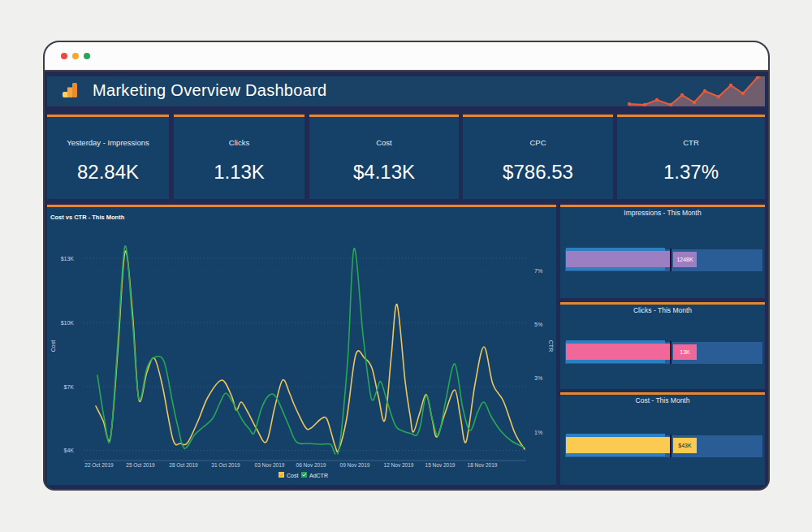 This screenshot has height=532, width=812. I want to click on svg-text: $4K, so click(70, 450).